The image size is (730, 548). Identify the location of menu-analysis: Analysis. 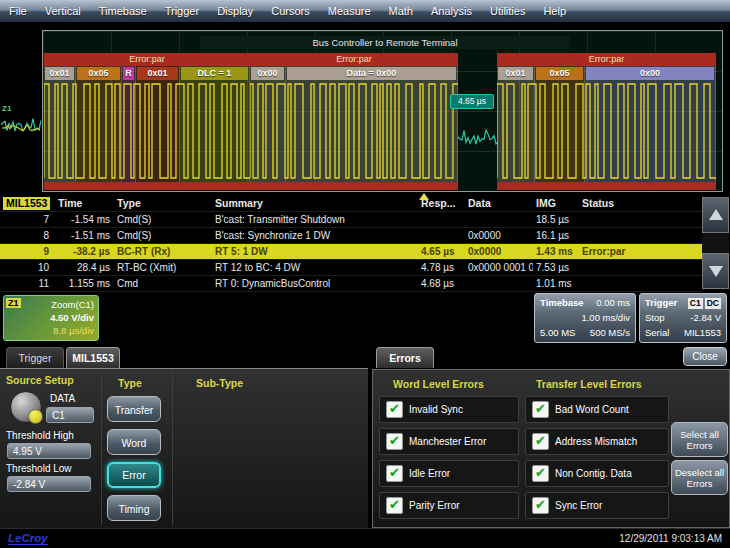
(452, 11).